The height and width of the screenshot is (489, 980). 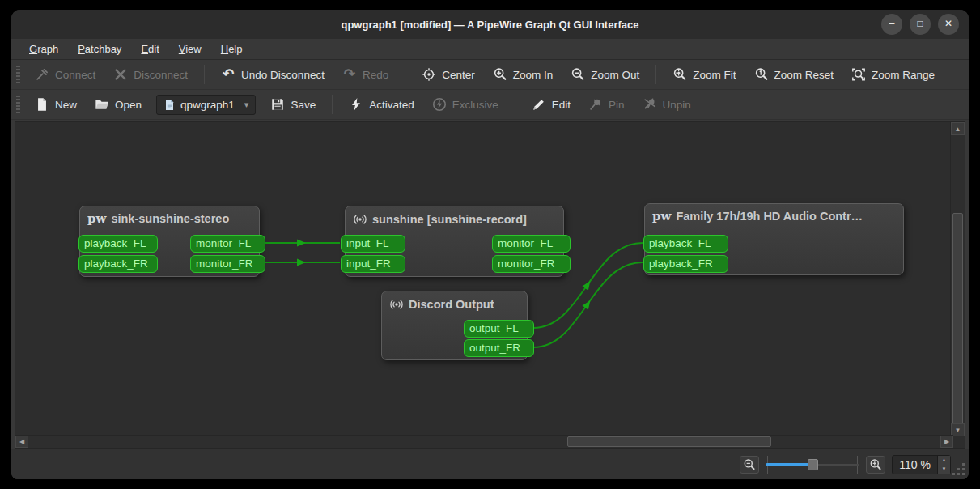 I want to click on menu-graph: Graph, so click(x=44, y=49).